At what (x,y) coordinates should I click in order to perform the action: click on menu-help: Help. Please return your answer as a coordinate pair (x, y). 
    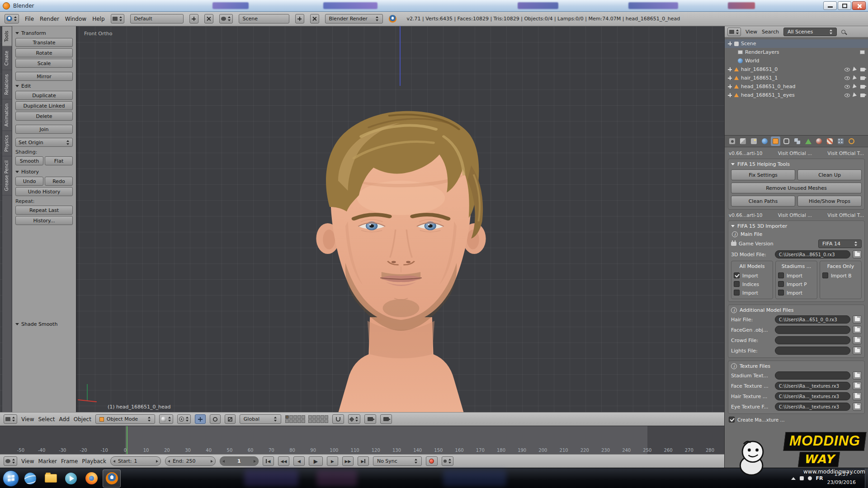
    Looking at the image, I should click on (99, 19).